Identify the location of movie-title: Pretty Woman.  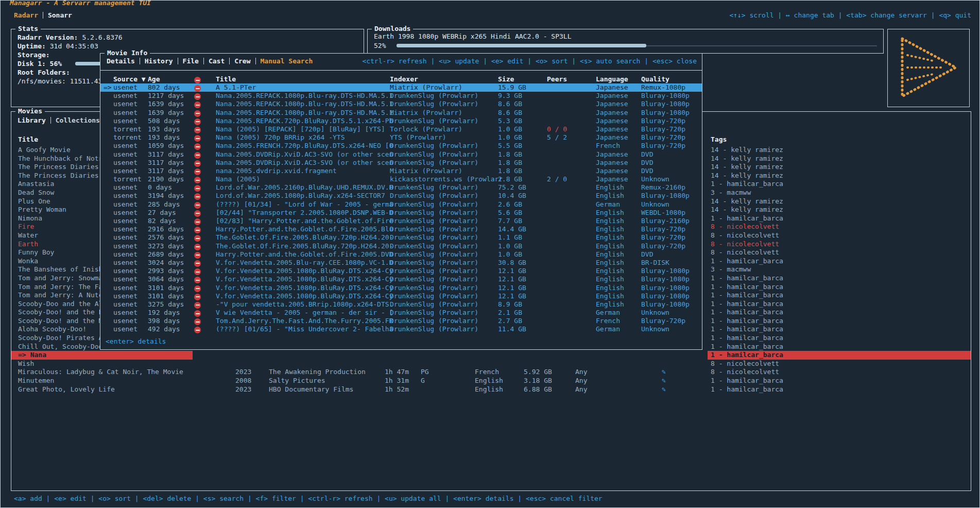
(42, 209).